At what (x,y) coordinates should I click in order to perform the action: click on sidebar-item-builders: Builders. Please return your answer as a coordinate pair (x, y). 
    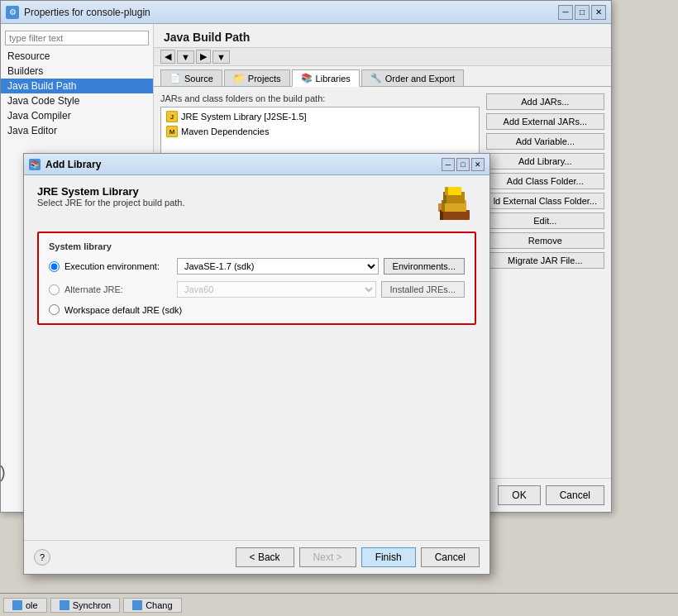
    Looking at the image, I should click on (77, 71).